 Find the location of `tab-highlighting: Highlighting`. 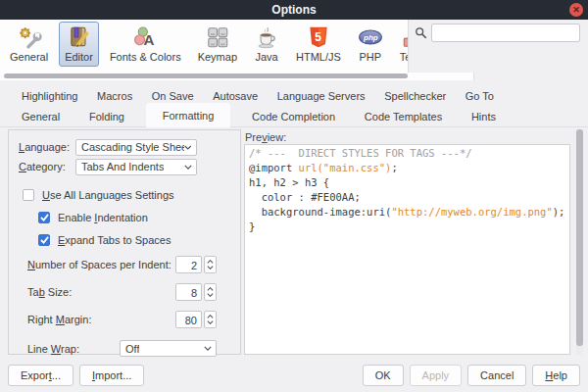

tab-highlighting: Highlighting is located at coordinates (49, 96).